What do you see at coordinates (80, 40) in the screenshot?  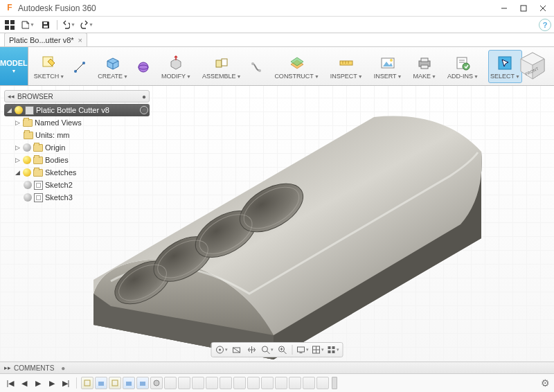 I see `close-tab-icon: ×` at bounding box center [80, 40].